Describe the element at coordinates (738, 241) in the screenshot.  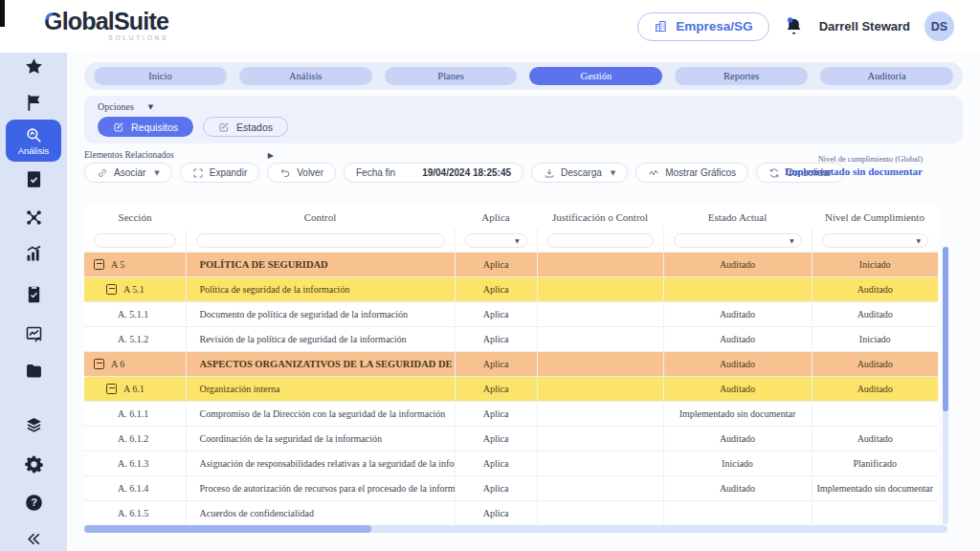
I see `filter-estado-actual-select: ▼` at that location.